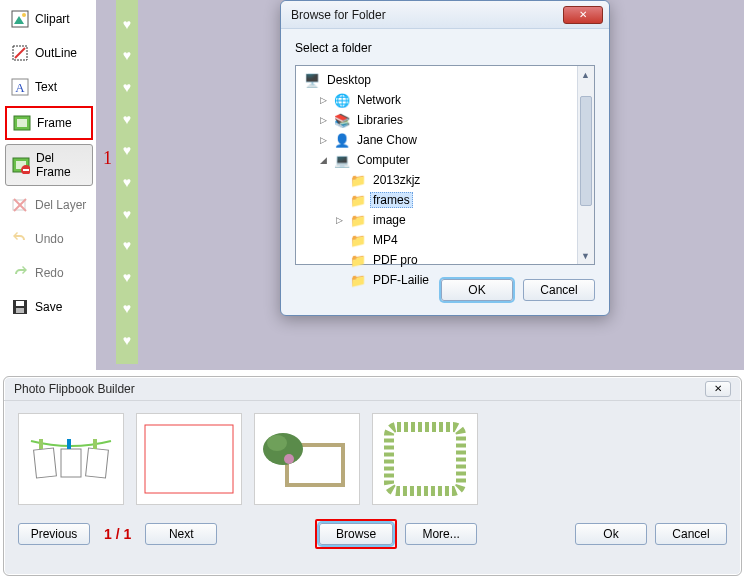 This screenshot has height=580, width=748. What do you see at coordinates (54, 534) in the screenshot?
I see `previous-button: Previous` at bounding box center [54, 534].